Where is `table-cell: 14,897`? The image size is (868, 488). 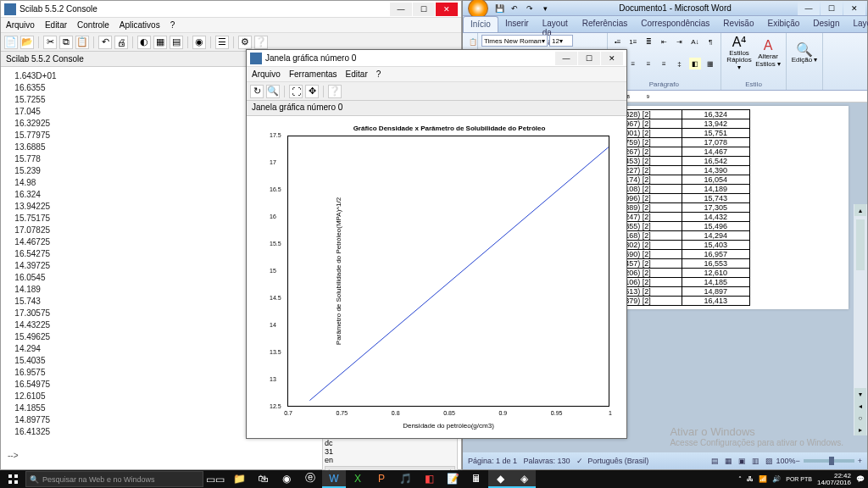
table-cell: 14,897 is located at coordinates (715, 291).